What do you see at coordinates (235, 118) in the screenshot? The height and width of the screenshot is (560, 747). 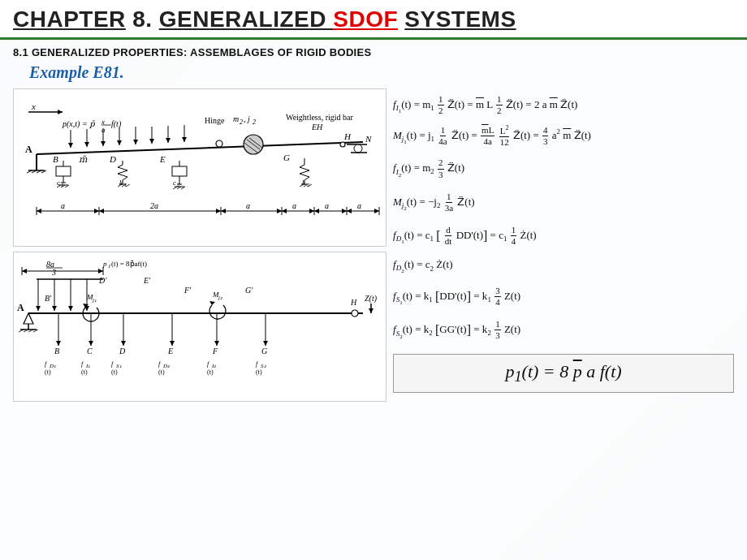 I see `svg-text: m` at bounding box center [235, 118].